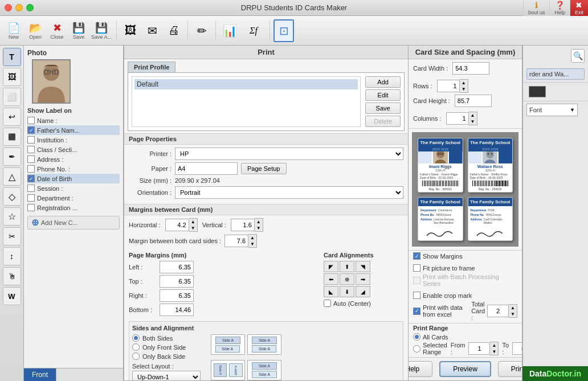 The image size is (588, 381). What do you see at coordinates (31, 140) in the screenshot?
I see `institution-checkbox` at bounding box center [31, 140].